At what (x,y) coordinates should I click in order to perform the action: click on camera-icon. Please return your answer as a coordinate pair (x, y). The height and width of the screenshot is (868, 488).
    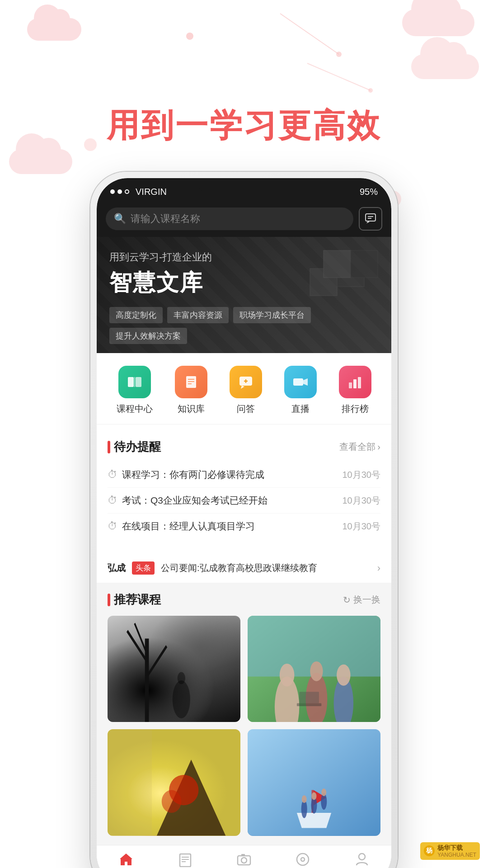
    Looking at the image, I should click on (244, 859).